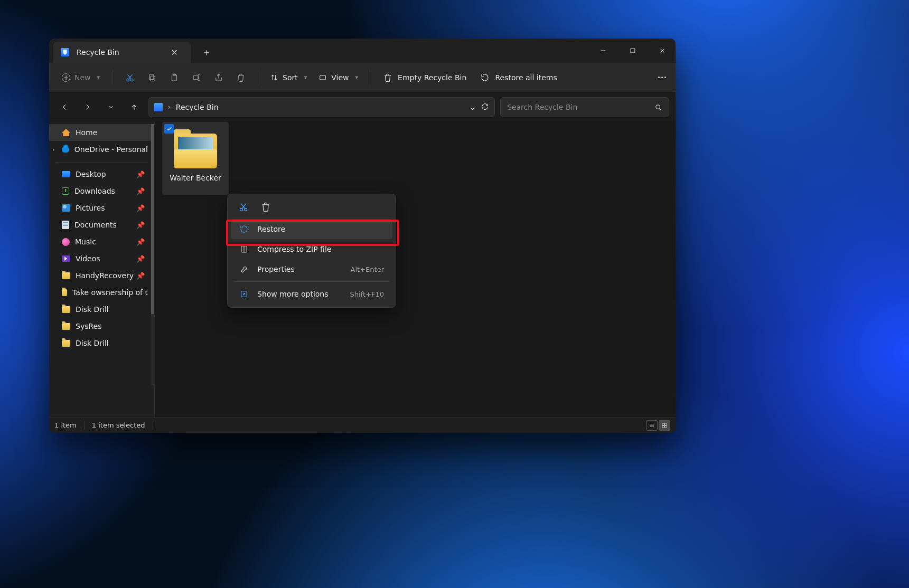  I want to click on view-details-button, so click(652, 425).